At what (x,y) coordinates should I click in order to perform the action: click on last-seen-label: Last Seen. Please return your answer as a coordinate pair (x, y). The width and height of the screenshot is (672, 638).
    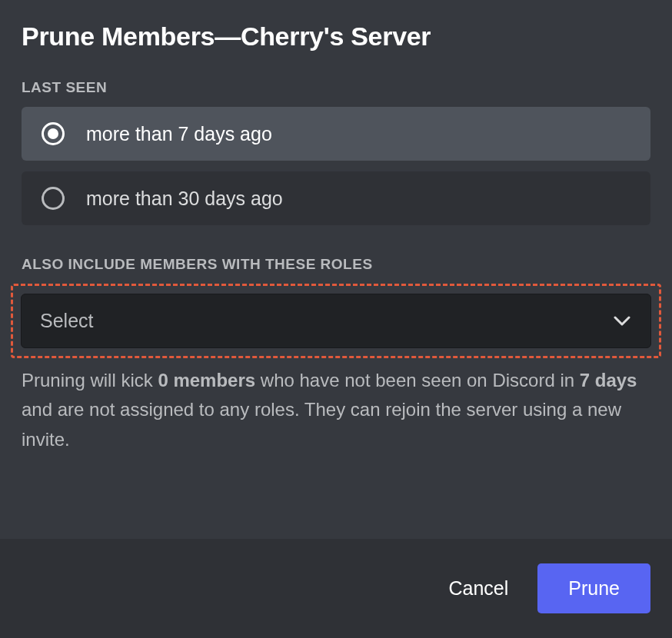
    Looking at the image, I should click on (336, 88).